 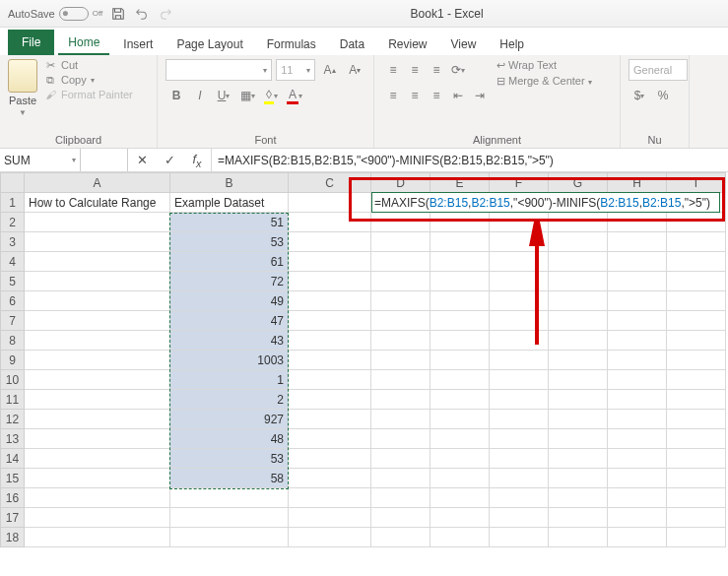 What do you see at coordinates (13, 518) in the screenshot?
I see `row-header: 17` at bounding box center [13, 518].